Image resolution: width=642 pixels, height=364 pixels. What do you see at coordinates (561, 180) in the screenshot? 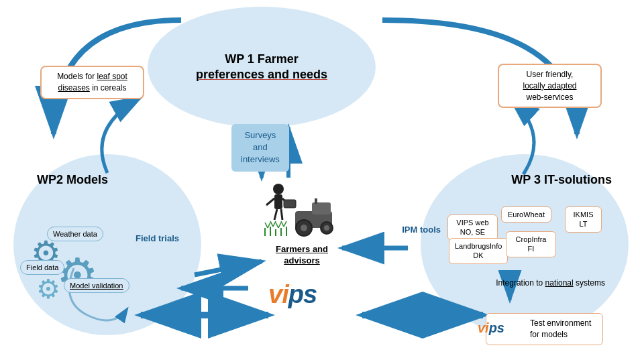
I see `wp3-label: WP 3 IT-solutions` at bounding box center [561, 180].